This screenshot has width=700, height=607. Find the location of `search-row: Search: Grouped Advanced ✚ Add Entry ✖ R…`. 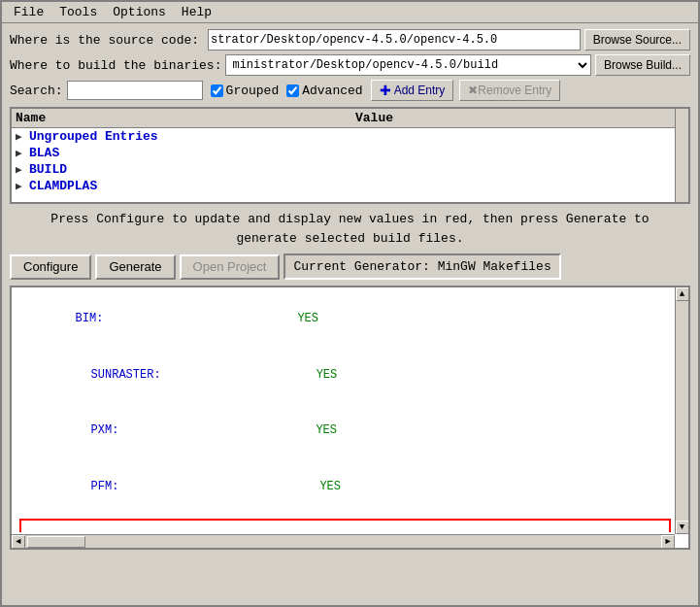

search-row: Search: Grouped Advanced ✚ Add Entry ✖ R… is located at coordinates (350, 90).